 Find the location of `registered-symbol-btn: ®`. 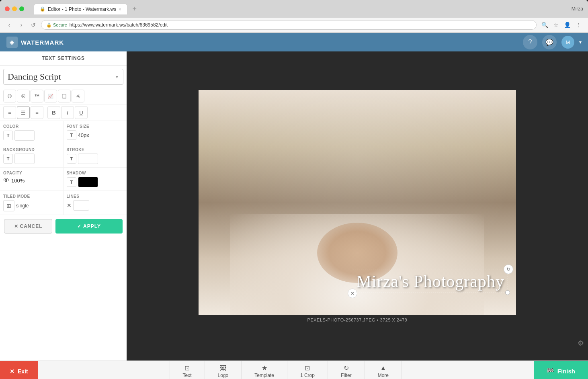

registered-symbol-btn: ® is located at coordinates (23, 96).